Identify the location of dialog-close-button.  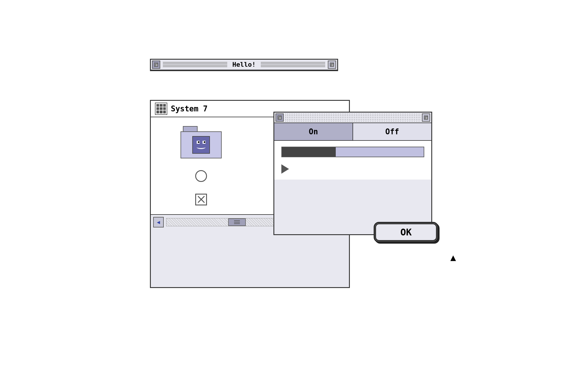
(280, 118).